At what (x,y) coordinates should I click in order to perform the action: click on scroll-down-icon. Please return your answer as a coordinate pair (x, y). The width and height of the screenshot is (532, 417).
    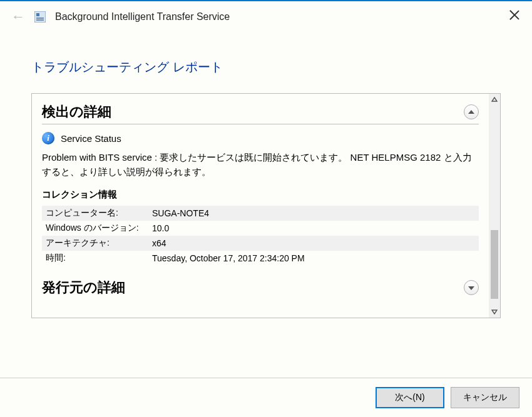
    Looking at the image, I should click on (494, 312).